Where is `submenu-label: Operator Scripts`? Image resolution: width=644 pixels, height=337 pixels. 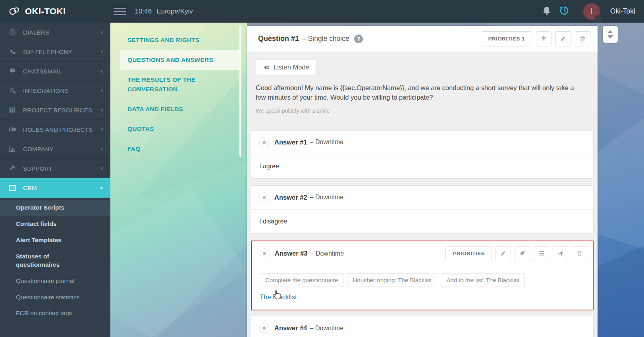 submenu-label: Operator Scripts is located at coordinates (40, 207).